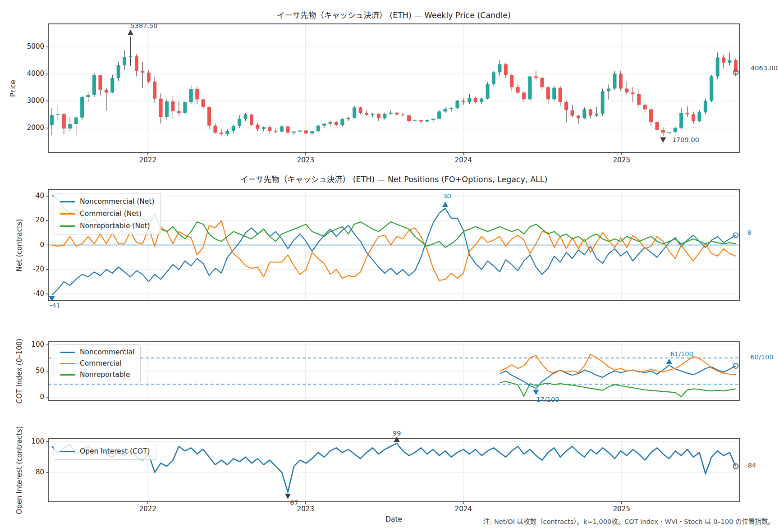 Image resolution: width=779 pixels, height=532 pixels. Describe the element at coordinates (749, 233) in the screenshot. I see `net-last-value: 8` at that location.